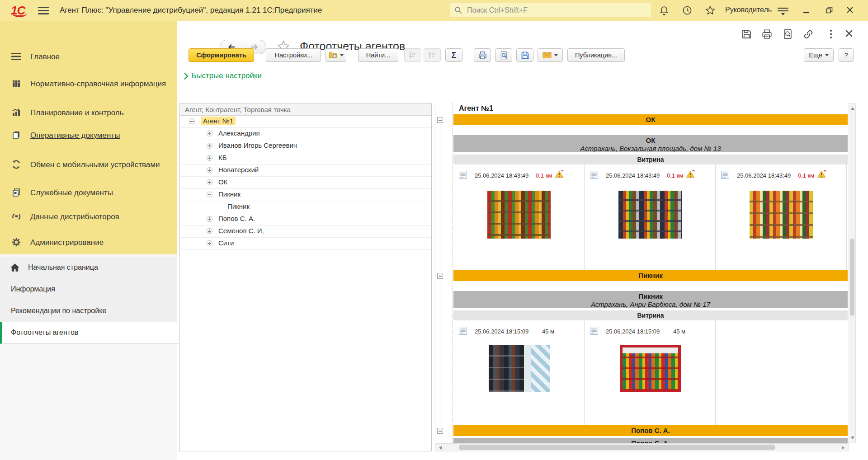 This screenshot has width=868, height=460. I want to click on collapse-groups-button, so click(432, 55).